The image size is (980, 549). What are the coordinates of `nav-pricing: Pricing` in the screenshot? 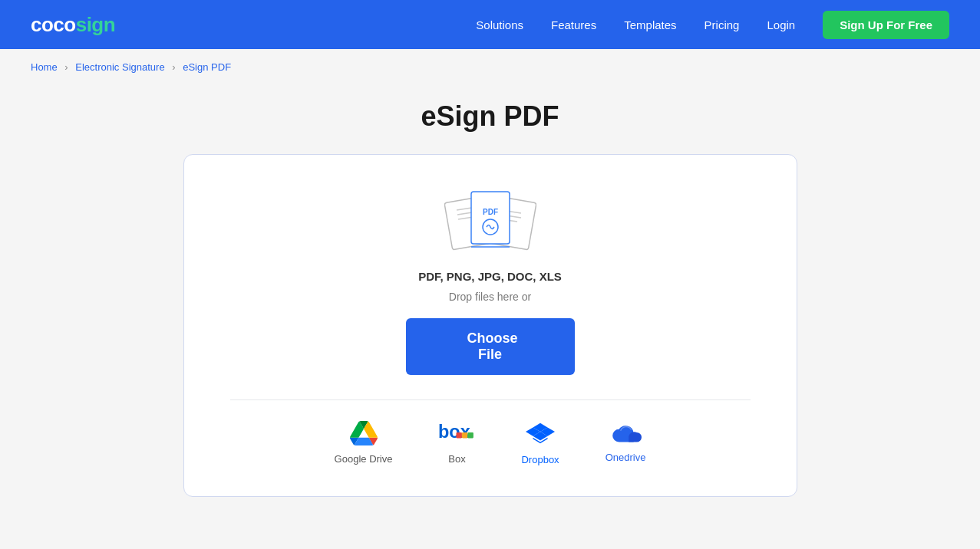 It's located at (722, 25).